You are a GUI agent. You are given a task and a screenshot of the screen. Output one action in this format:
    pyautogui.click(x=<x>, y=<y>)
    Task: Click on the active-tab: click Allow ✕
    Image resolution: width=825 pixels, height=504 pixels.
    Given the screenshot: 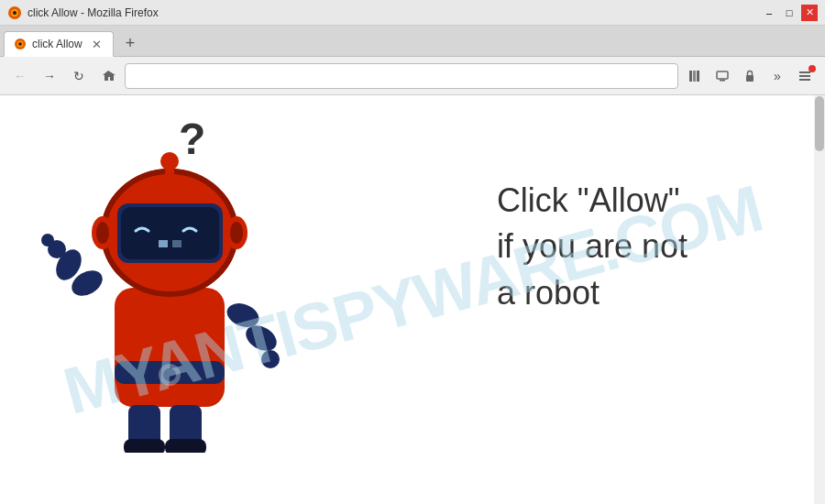 What is the action you would take?
    pyautogui.click(x=59, y=44)
    